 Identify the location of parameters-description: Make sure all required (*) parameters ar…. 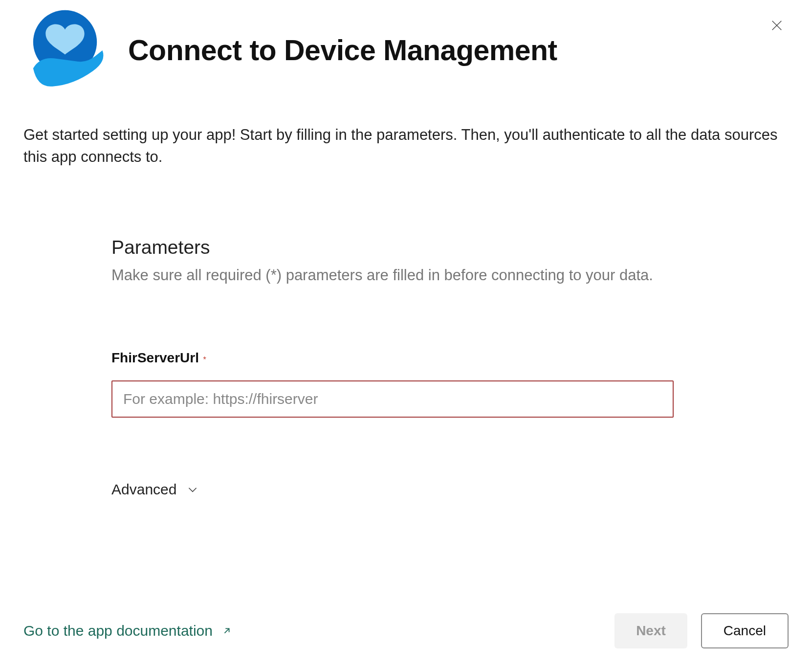
(390, 276).